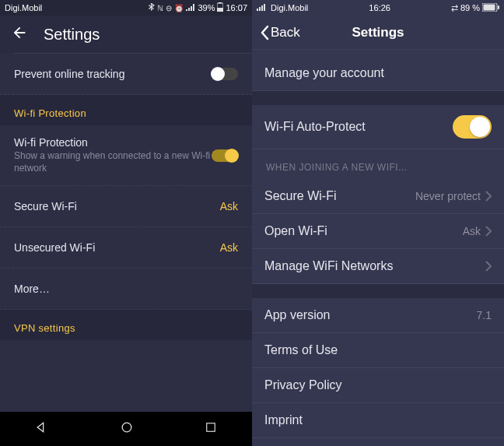  I want to click on nav-back-icon, so click(42, 429).